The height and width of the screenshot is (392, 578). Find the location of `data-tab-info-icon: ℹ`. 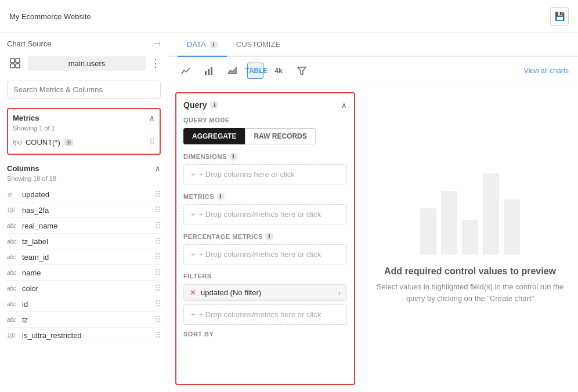

data-tab-info-icon: ℹ is located at coordinates (214, 45).